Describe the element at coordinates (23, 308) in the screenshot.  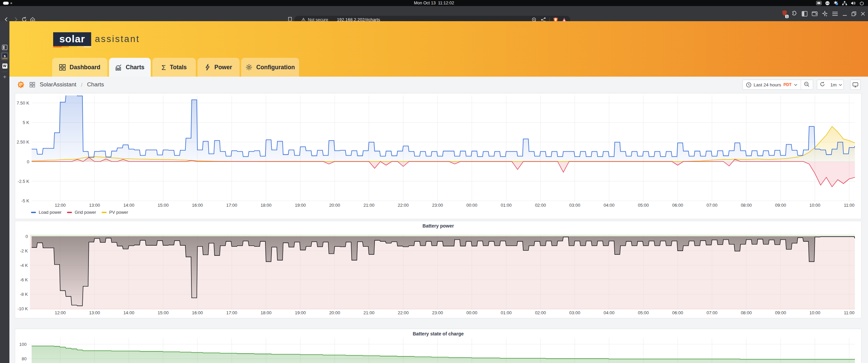
I see `svg-text: -10 K` at that location.